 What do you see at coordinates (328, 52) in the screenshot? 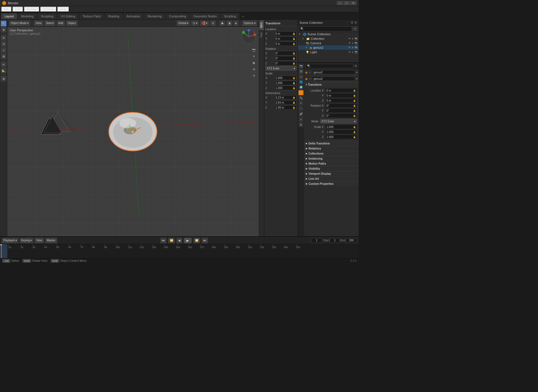
I see `light-item: 💡 Light 👁 ● 📷` at bounding box center [328, 52].